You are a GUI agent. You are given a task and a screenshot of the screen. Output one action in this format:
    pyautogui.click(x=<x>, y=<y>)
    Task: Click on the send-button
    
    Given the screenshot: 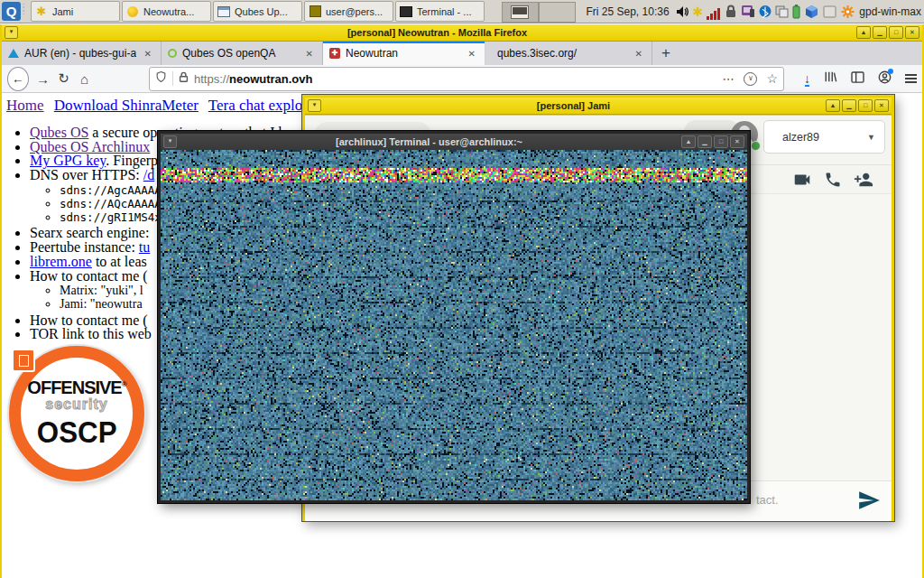 What is the action you would take?
    pyautogui.click(x=869, y=502)
    